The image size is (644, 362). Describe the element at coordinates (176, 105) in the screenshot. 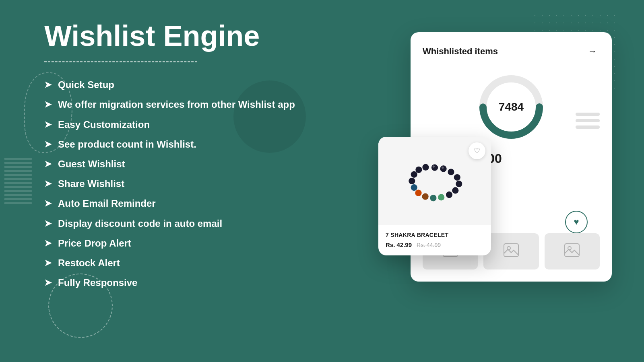

I see `feature-text-migration: We offer migration services from other W…` at that location.